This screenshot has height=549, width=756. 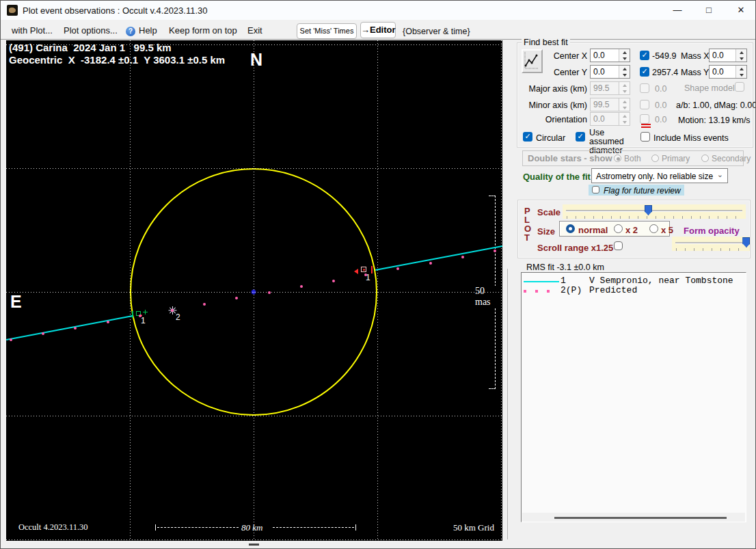 I want to click on menu-help: Help, so click(x=148, y=30).